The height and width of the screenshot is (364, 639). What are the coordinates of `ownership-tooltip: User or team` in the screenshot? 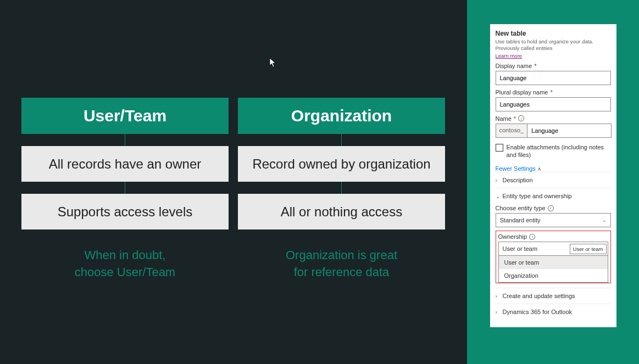 It's located at (588, 249).